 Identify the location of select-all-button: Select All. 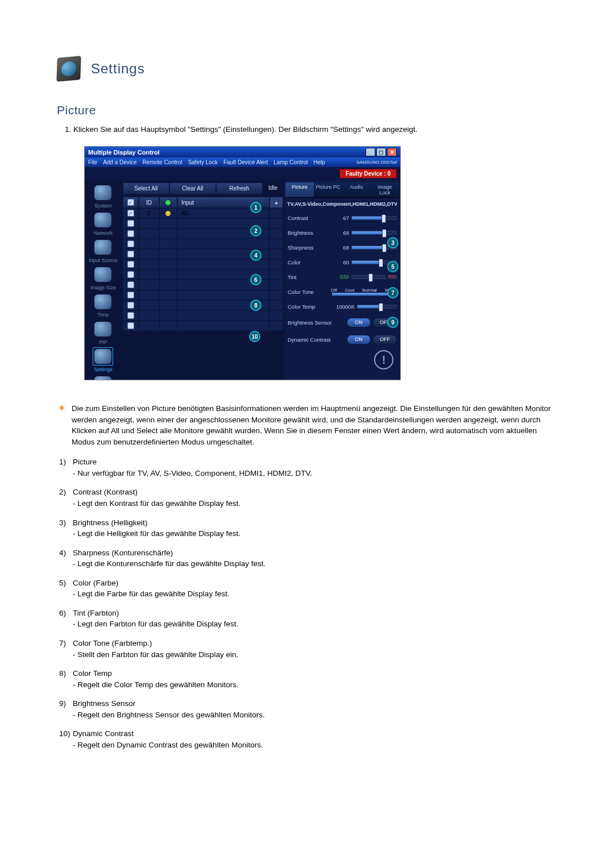
(146, 189).